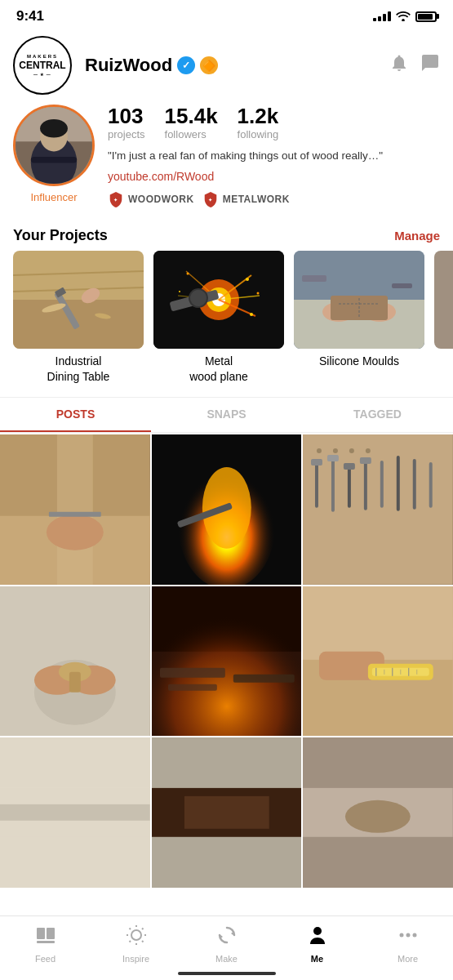  I want to click on header-actions, so click(415, 65).